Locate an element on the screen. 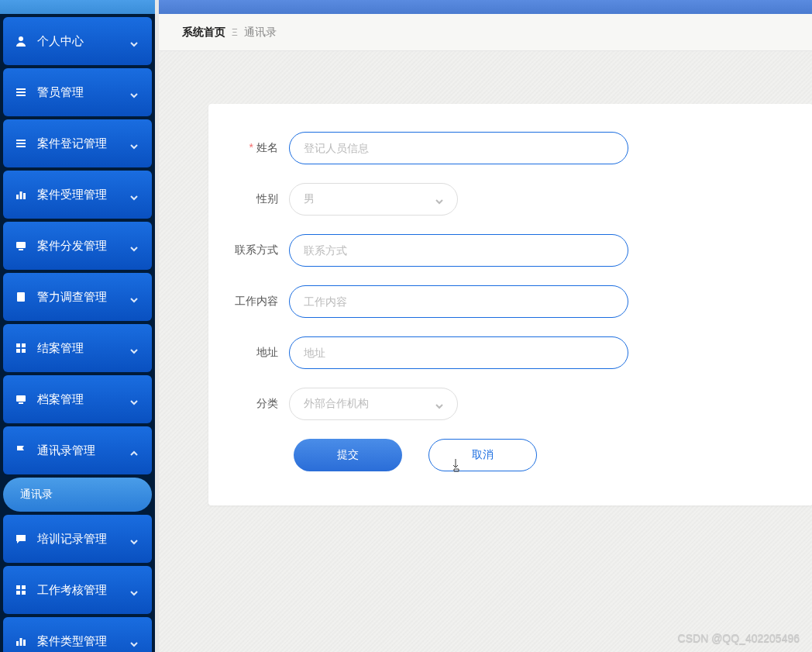  breadcrumb-current: 通讯录 is located at coordinates (260, 33).